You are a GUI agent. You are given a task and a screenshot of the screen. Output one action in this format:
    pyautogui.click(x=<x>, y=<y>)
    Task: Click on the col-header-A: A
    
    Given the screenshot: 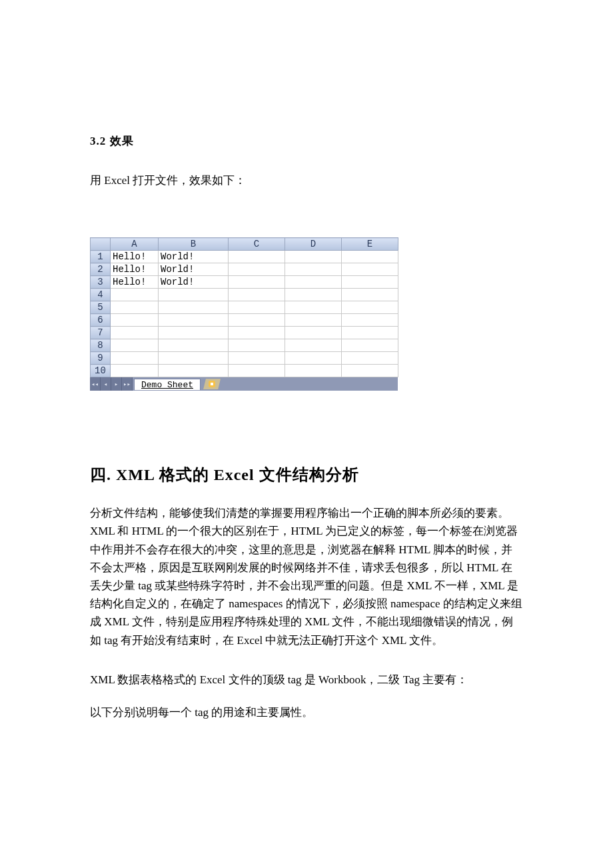 What is the action you would take?
    pyautogui.click(x=135, y=244)
    